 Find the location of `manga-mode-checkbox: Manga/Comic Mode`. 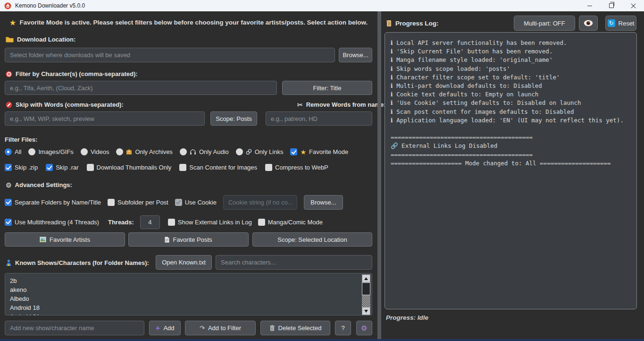

manga-mode-checkbox: Manga/Comic Mode is located at coordinates (291, 222).